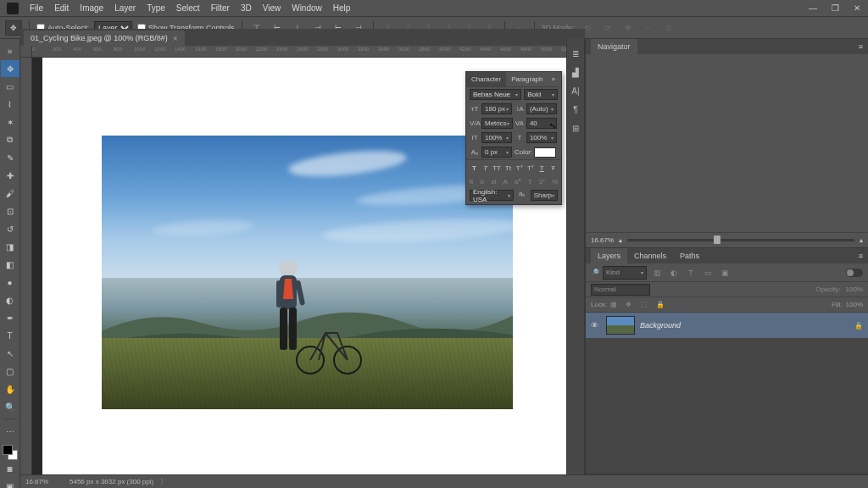 This screenshot has height=488, width=868. I want to click on ot-titl-button: T, so click(531, 181).